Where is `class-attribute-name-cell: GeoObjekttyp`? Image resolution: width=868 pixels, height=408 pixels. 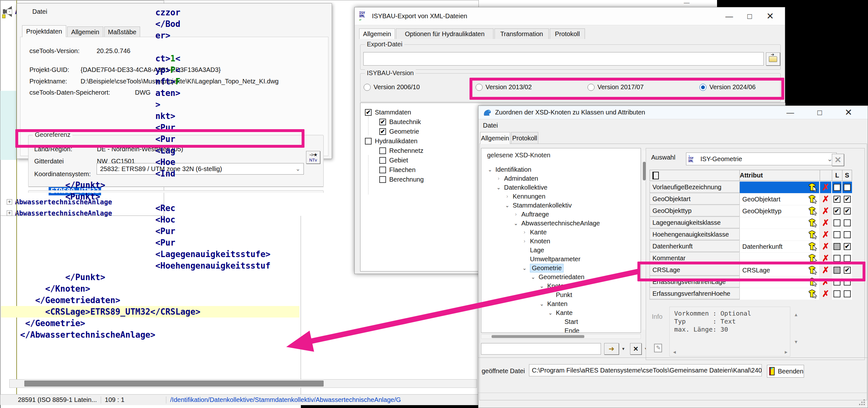 class-attribute-name-cell: GeoObjekttyp is located at coordinates (695, 211).